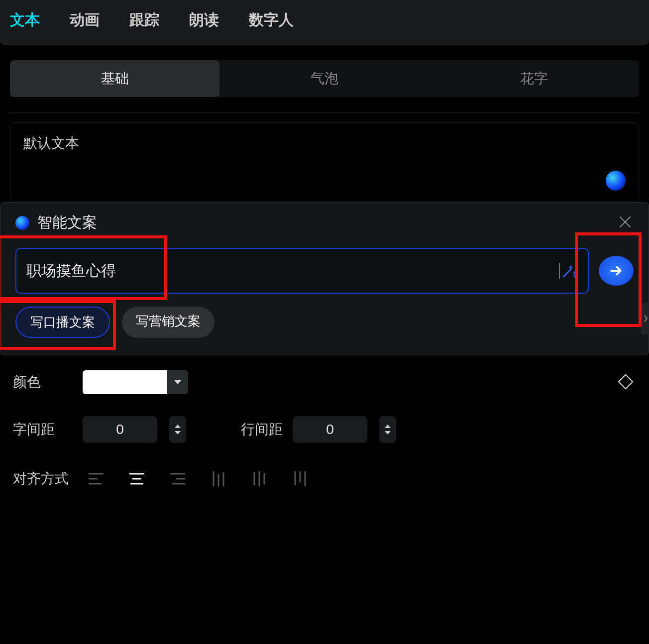  I want to click on top-tab-bar: 文本 动画 跟踪 朗读 数字人, so click(324, 23).